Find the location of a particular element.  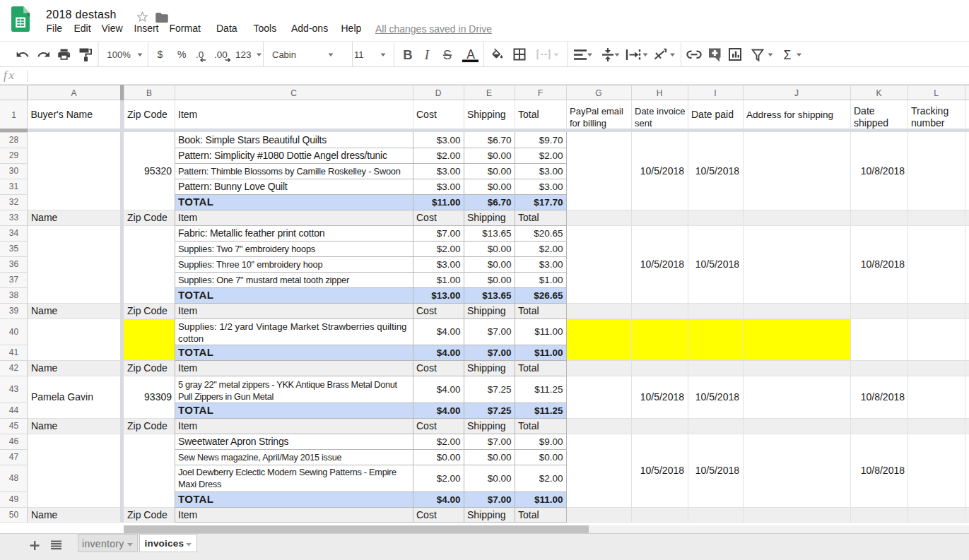

svg-text: $20.65 is located at coordinates (548, 233).